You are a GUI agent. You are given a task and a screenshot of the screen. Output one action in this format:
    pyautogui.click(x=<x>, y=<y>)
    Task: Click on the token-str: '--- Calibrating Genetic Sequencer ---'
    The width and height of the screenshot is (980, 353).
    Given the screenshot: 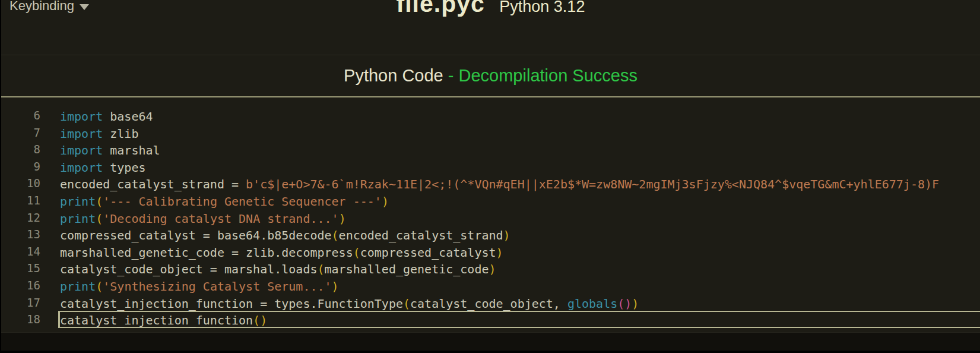 What is the action you would take?
    pyautogui.click(x=242, y=201)
    